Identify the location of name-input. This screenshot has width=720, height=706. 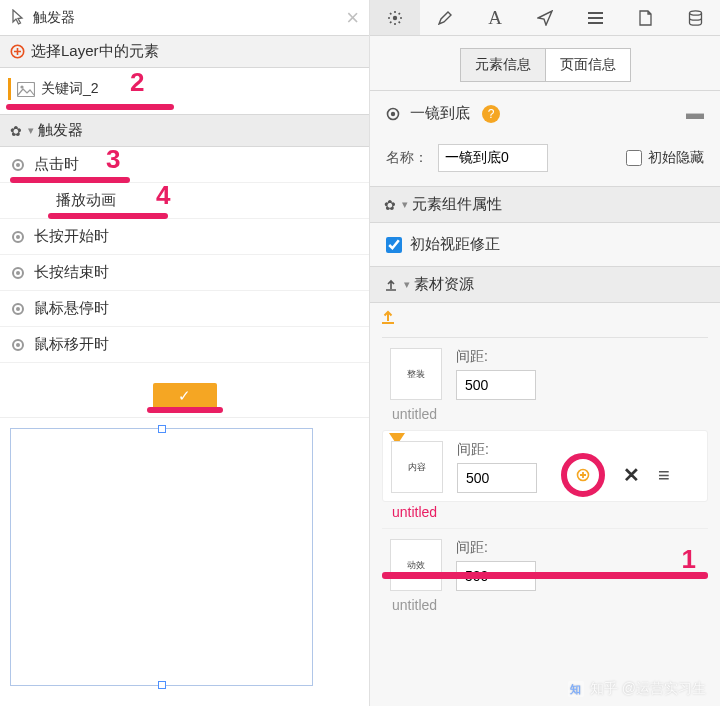
(493, 158).